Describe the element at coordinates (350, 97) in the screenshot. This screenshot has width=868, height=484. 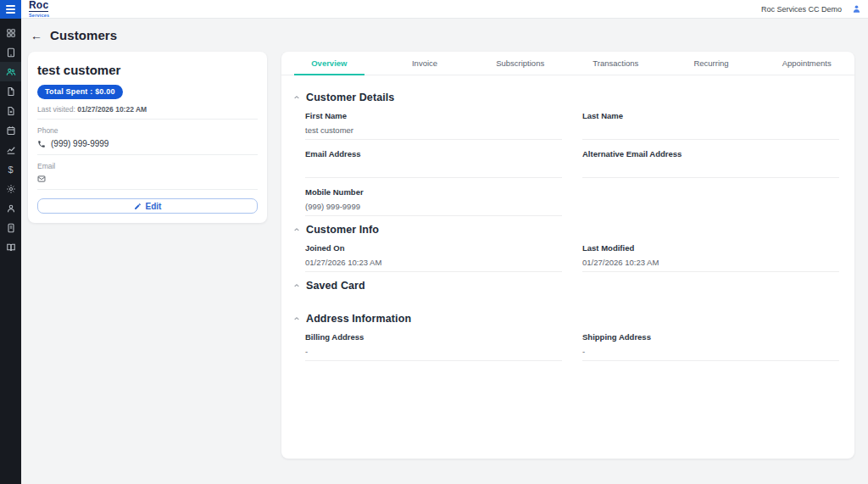
I see `section-title: Customer Details` at that location.